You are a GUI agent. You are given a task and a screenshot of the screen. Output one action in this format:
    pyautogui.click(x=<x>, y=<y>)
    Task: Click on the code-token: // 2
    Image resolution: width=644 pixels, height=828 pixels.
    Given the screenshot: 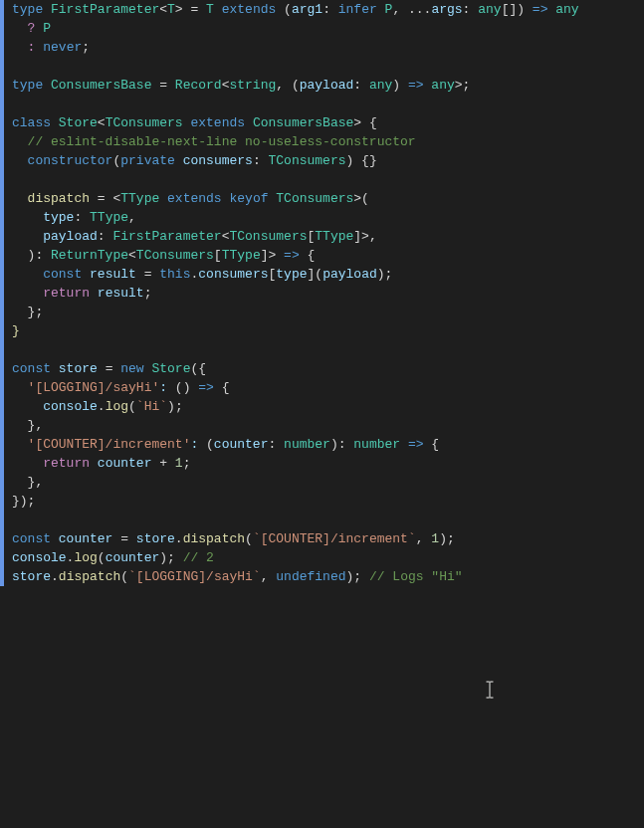 What is the action you would take?
    pyautogui.click(x=199, y=557)
    